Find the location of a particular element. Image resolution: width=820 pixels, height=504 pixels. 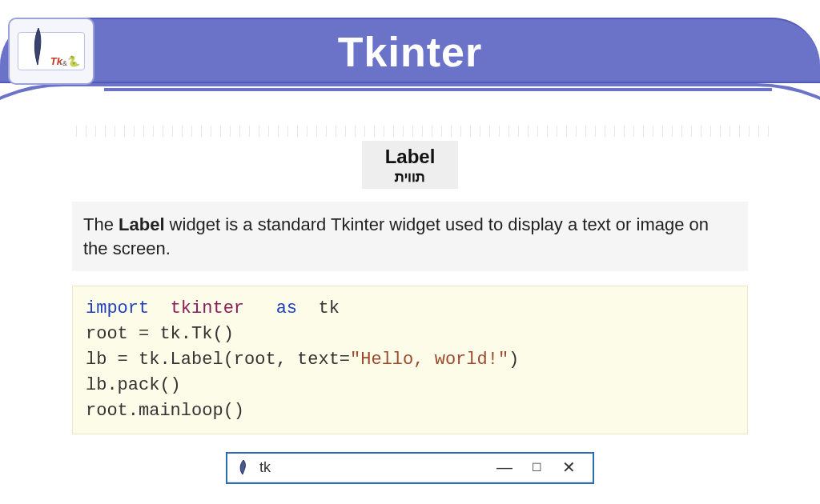

tk-feather-icon is located at coordinates (243, 467).